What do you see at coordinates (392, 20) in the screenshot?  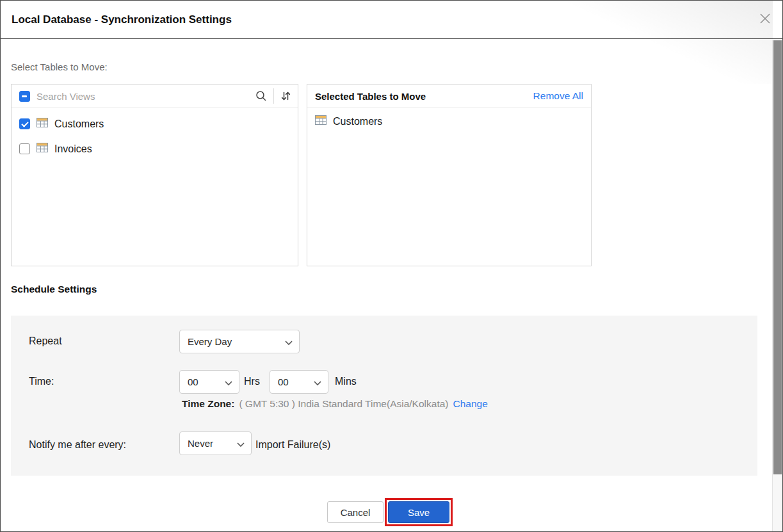 I see `dialog-header: Local Database - Synchronization Setting…` at bounding box center [392, 20].